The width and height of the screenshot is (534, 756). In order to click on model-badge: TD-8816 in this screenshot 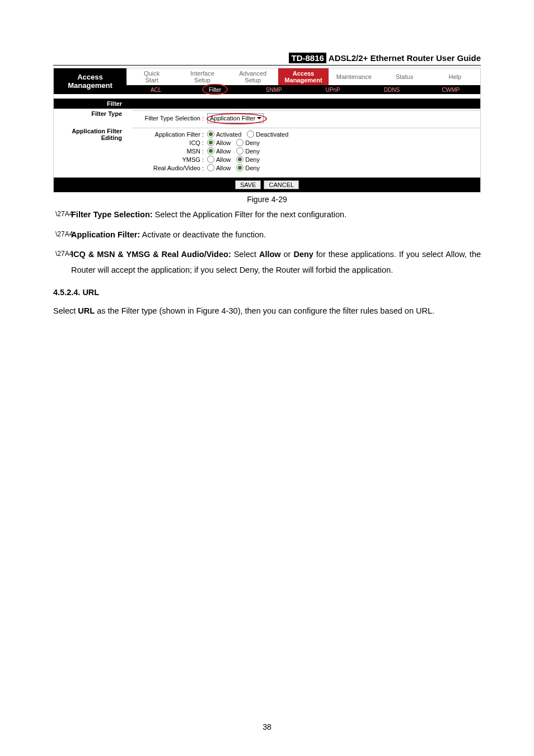, I will do `click(307, 58)`.